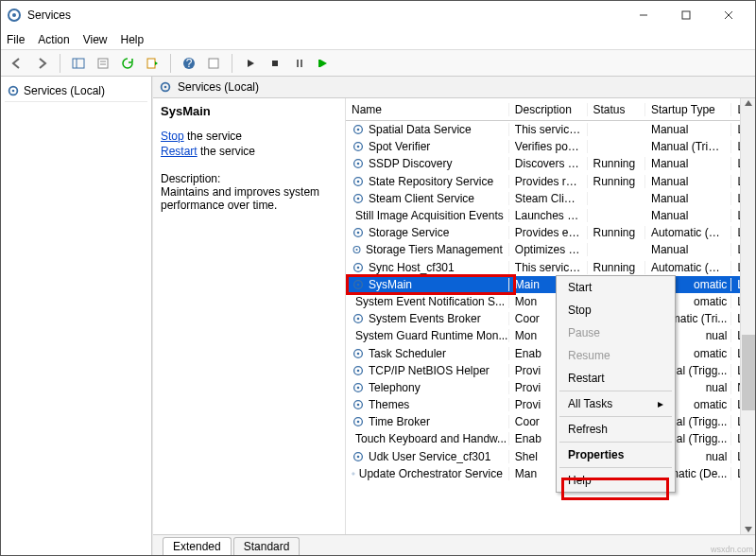 The height and width of the screenshot is (556, 756). I want to click on restart-service-button, so click(324, 63).